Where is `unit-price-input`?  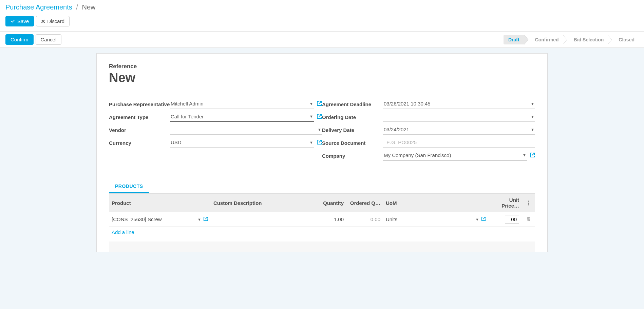
unit-price-input is located at coordinates (512, 219).